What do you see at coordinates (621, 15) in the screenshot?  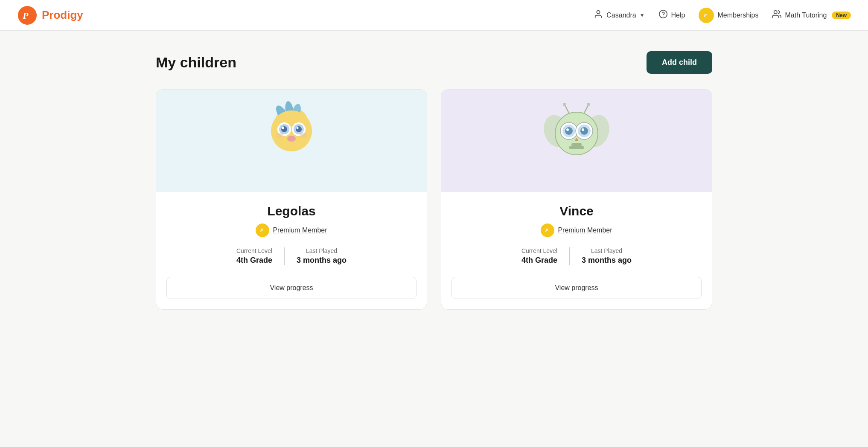 I see `user-name: Casandra` at bounding box center [621, 15].